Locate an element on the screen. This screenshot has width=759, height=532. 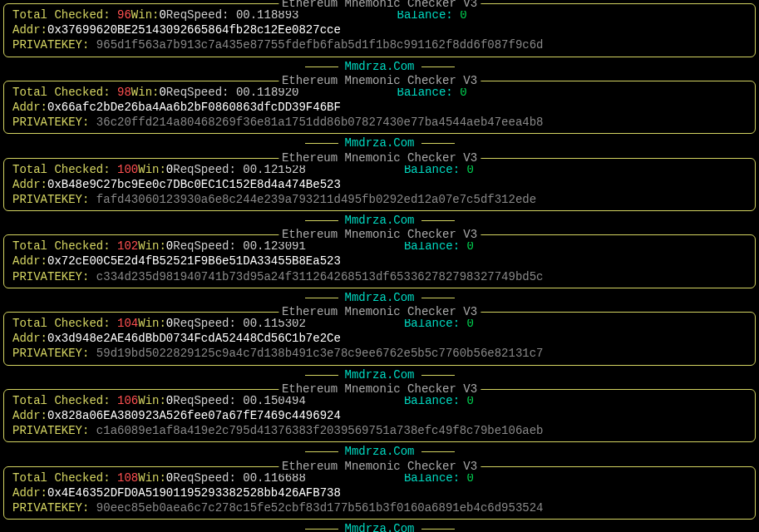
addr-value: 0x37699620BE25143092665864fb28c12Ee0827c… is located at coordinates (195, 30).